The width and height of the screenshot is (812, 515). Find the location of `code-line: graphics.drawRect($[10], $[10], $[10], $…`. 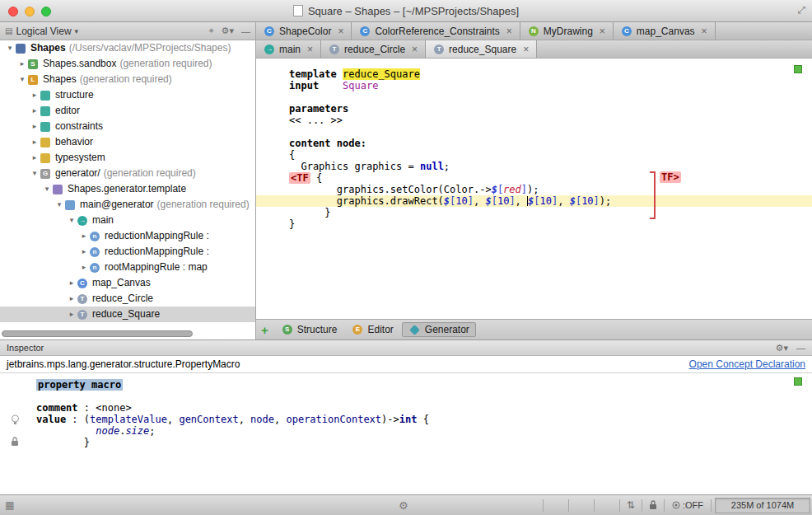

code-line: graphics.drawRect($[10], $[10], $[10], $… is located at coordinates (534, 201).